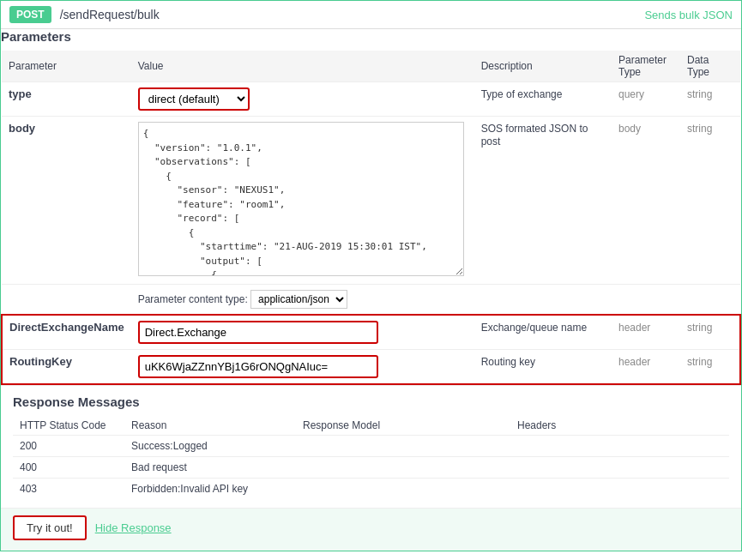 The width and height of the screenshot is (742, 560). What do you see at coordinates (535, 135) in the screenshot?
I see `body-description: SOS formated JSON to post` at bounding box center [535, 135].